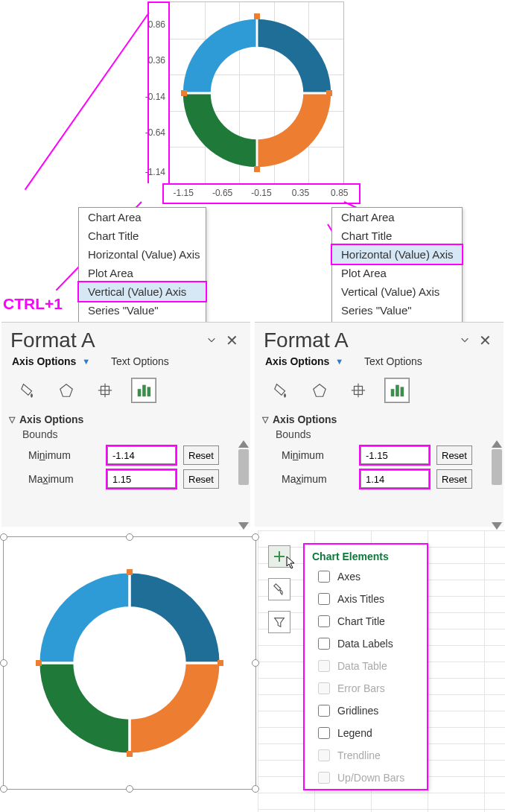  Describe the element at coordinates (261, 194) in the screenshot. I see `horizontal-axis: -1.15 -0.65 -0.15 0.35 0.85` at that location.